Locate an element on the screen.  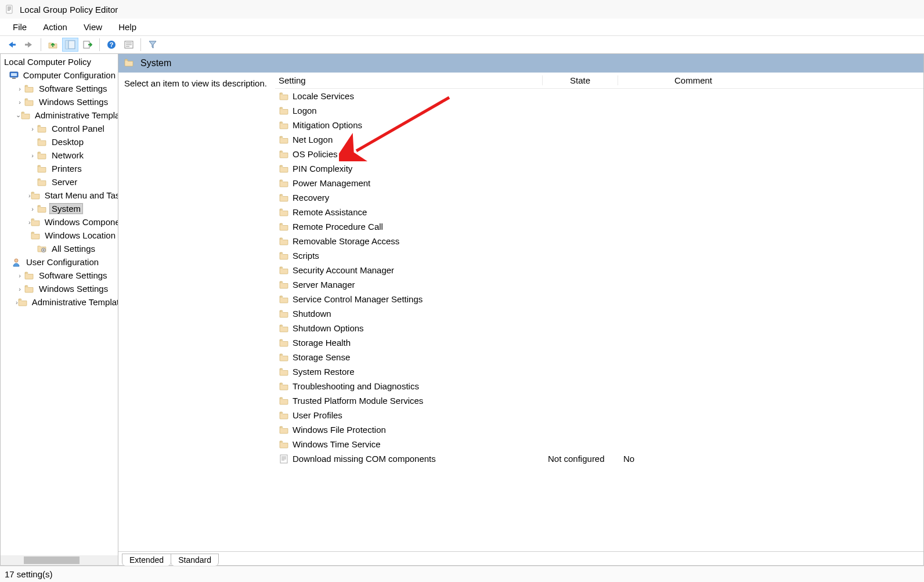
tree-item: Windows Location is located at coordinates (59, 236).